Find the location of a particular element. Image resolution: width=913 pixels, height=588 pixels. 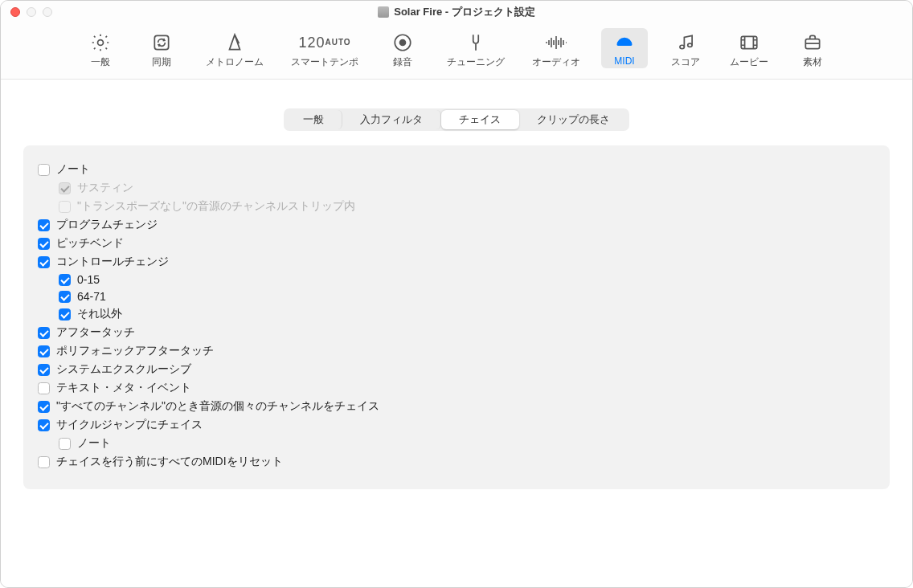

metronome-icon is located at coordinates (235, 43).